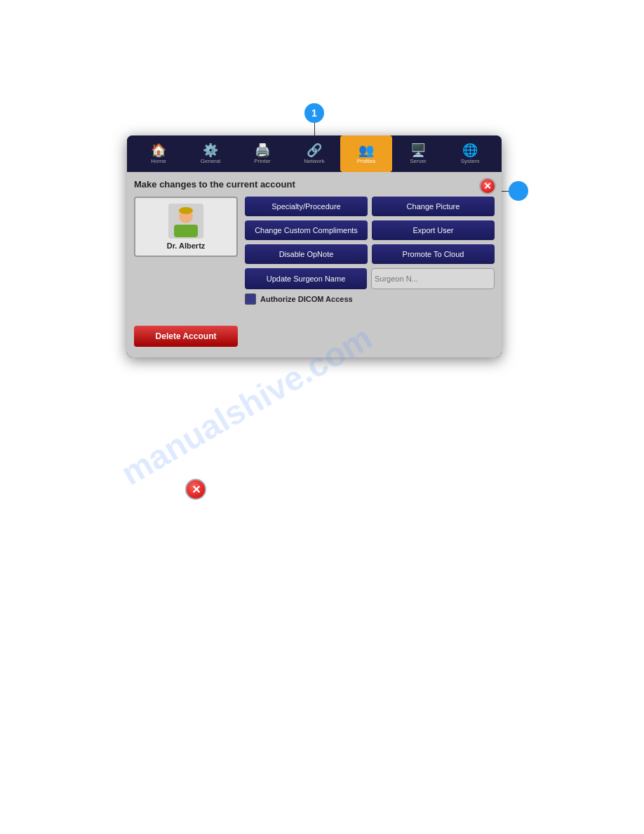 The image size is (644, 834). I want to click on dialog-body: Dr. Albertz Delete Account Specialty/Pro…, so click(314, 272).